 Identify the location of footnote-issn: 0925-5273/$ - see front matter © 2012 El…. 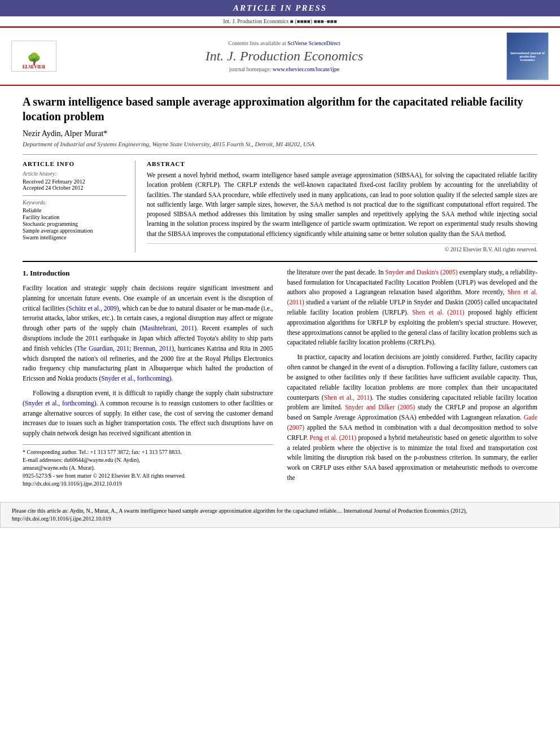
(148, 476).